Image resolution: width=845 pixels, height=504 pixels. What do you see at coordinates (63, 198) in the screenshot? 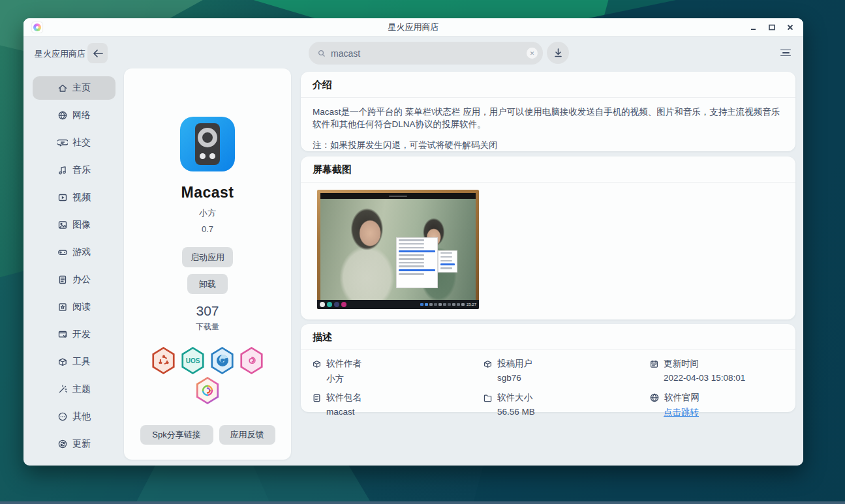
I see `video-icon` at bounding box center [63, 198].